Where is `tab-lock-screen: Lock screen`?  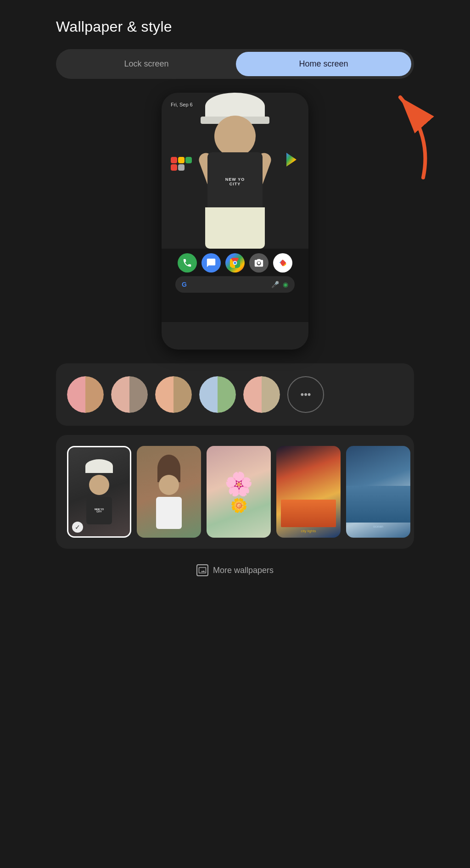
tab-lock-screen: Lock screen is located at coordinates (146, 64).